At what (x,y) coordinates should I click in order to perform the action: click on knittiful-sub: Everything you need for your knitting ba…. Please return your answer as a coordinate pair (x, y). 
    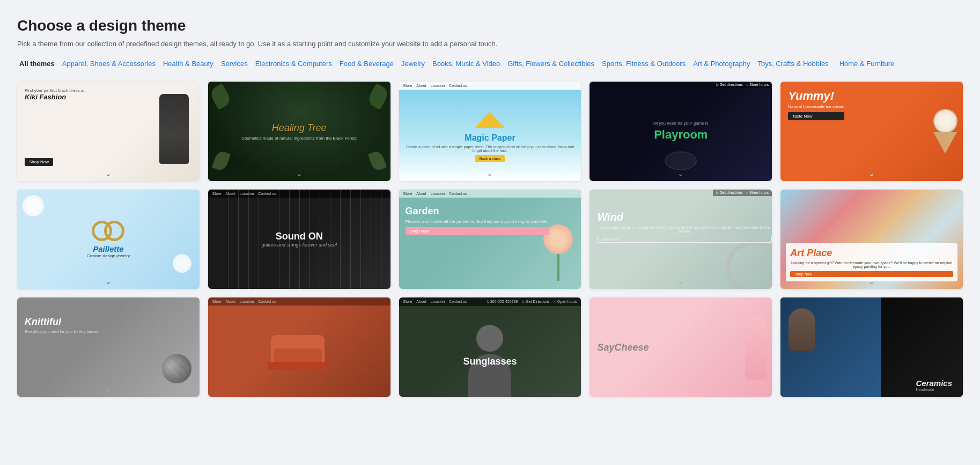
    Looking at the image, I should click on (61, 332).